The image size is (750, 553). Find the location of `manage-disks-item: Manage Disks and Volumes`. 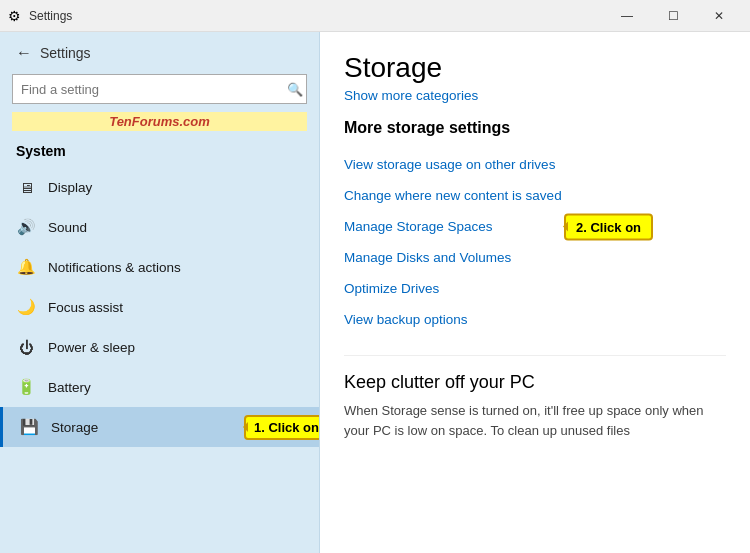

manage-disks-item: Manage Disks and Volumes is located at coordinates (535, 258).